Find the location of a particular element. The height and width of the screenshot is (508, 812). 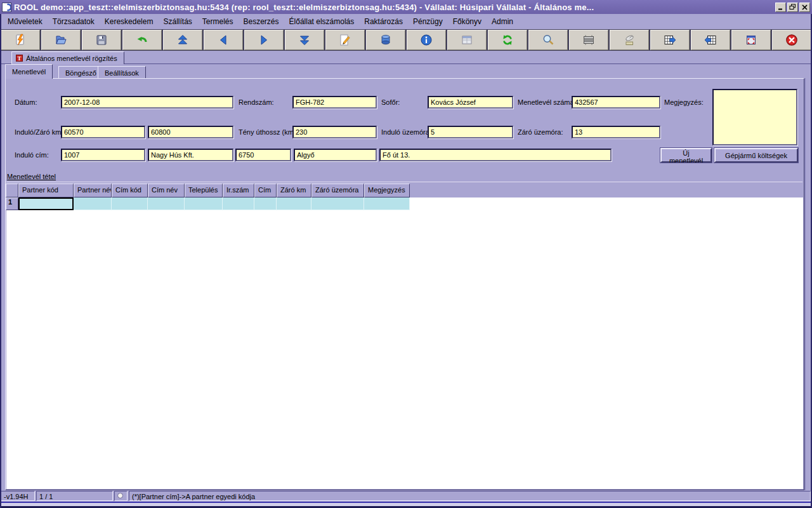

grid-cell-telepules is located at coordinates (204, 204).